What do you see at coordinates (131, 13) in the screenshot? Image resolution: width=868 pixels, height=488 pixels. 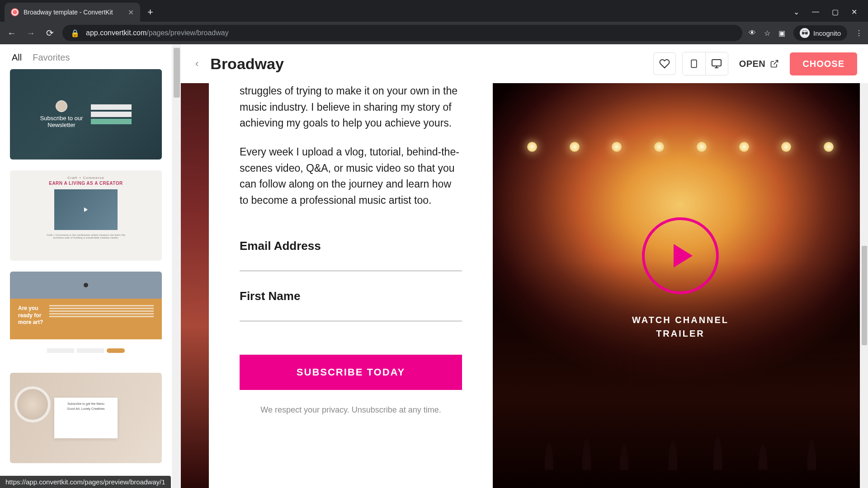 I see `close-icon: ✕` at bounding box center [131, 13].